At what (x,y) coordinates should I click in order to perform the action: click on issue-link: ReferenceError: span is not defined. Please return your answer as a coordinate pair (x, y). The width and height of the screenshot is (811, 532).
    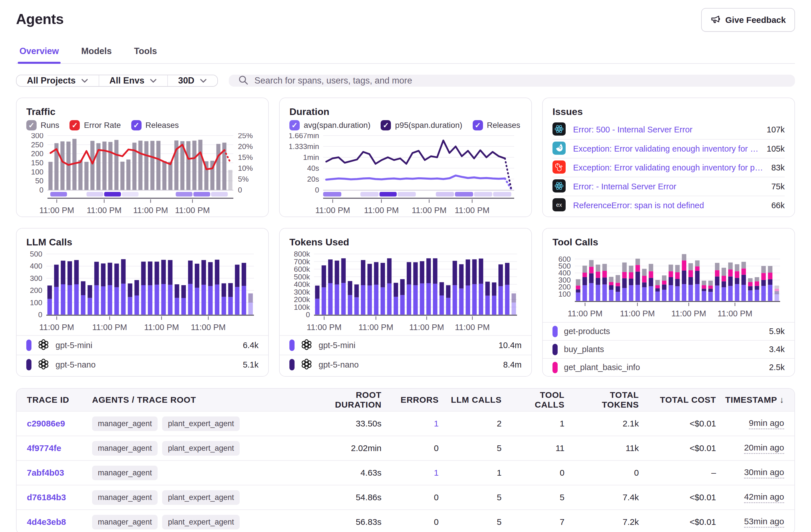
    Looking at the image, I should click on (669, 206).